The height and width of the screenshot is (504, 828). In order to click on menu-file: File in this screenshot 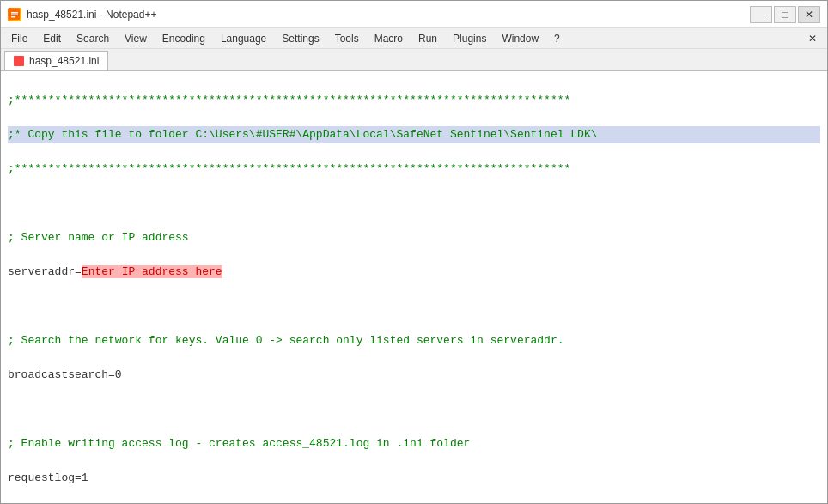, I will do `click(19, 39)`.